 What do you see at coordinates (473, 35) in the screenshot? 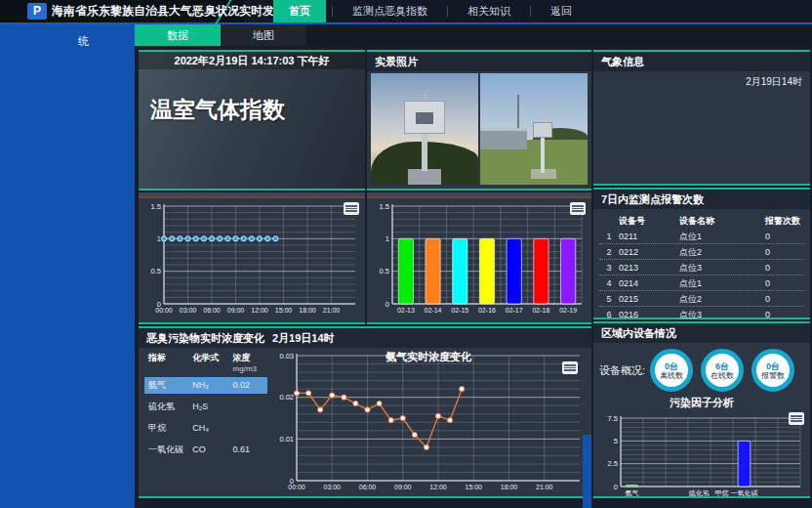
I see `view-tabs: 数据 地图` at bounding box center [473, 35].